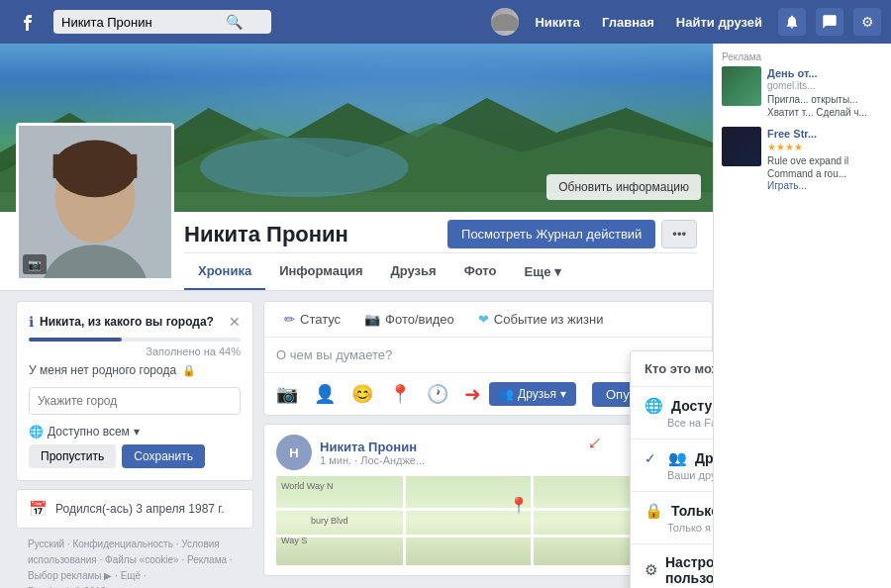  I want to click on friends-icon-dropdown: 👥, so click(677, 458).